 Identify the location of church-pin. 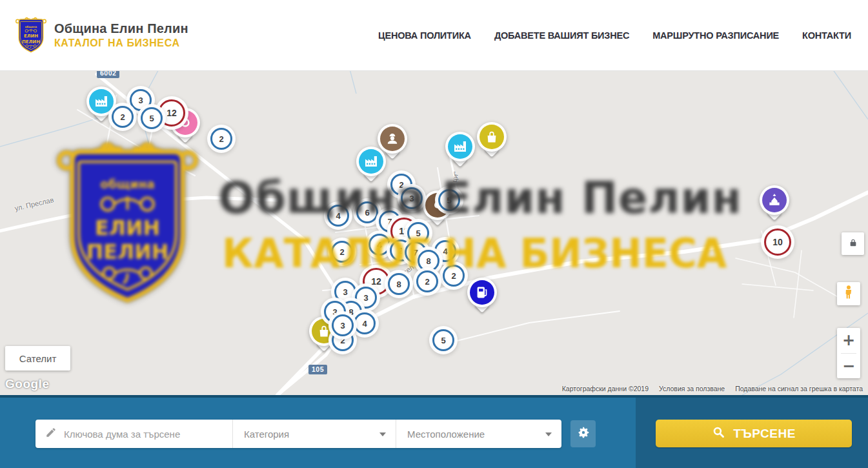
(774, 200).